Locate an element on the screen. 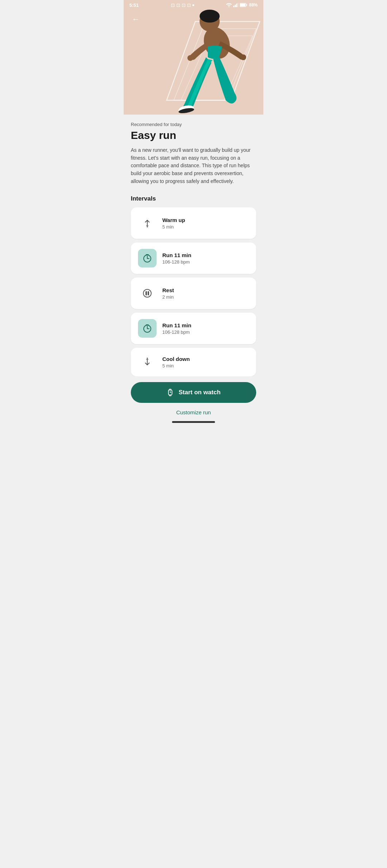 The image size is (387, 868). watch-icon is located at coordinates (170, 392).